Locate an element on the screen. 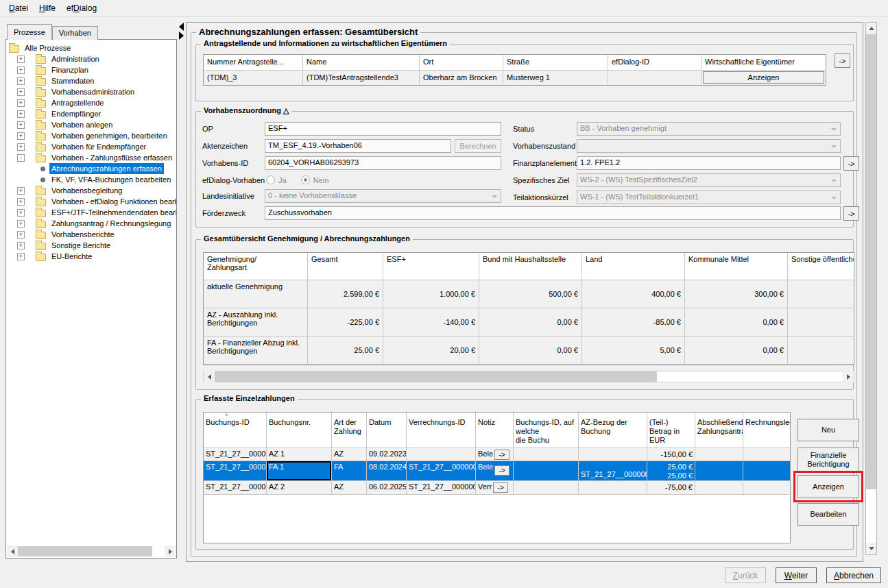  vorhabenszustand-dropdown is located at coordinates (709, 146).